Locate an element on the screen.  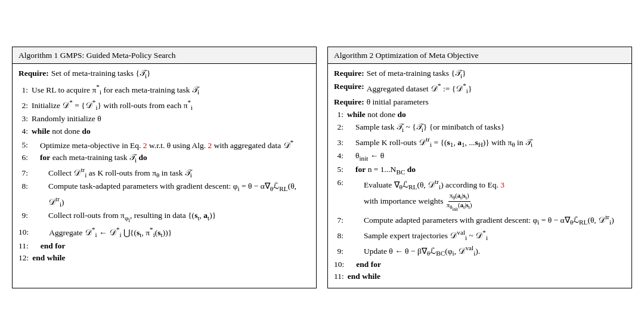
algo1-linecontent-2: Initialize 𝒟* = {𝒟*i} with roll-outs fro… is located at coordinates (171, 105).